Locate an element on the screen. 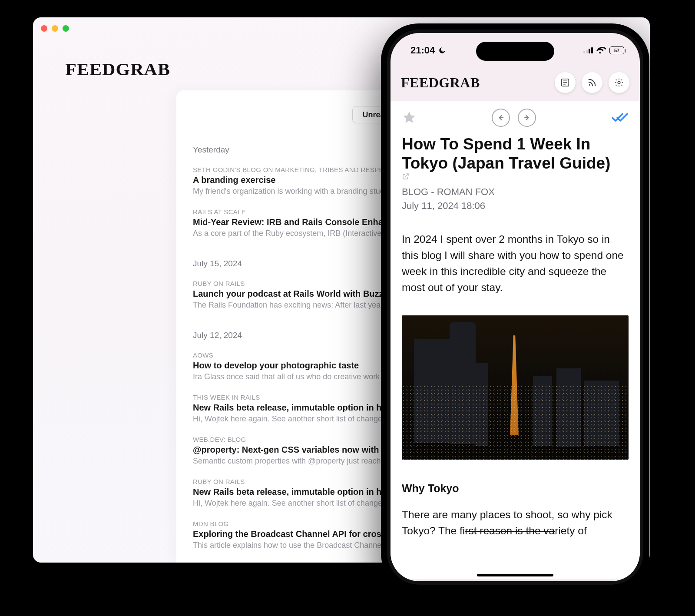 The image size is (695, 616). double-check-icon is located at coordinates (620, 118).